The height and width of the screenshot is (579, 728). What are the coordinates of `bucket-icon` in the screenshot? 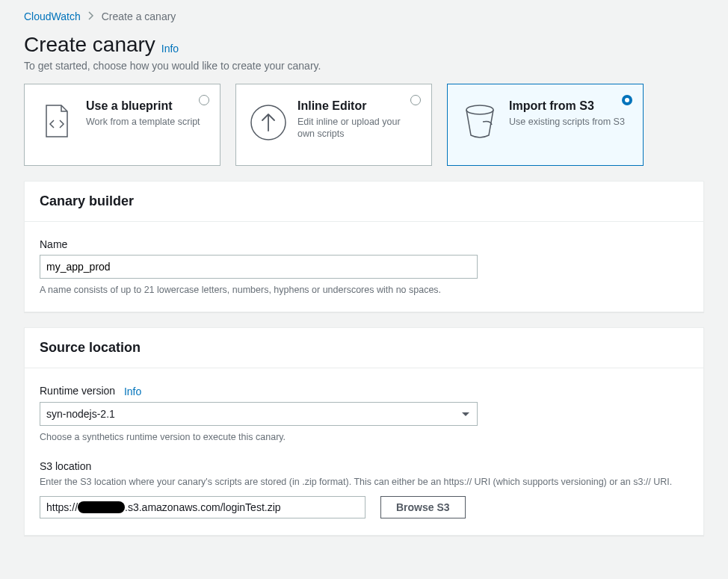 It's located at (480, 121).